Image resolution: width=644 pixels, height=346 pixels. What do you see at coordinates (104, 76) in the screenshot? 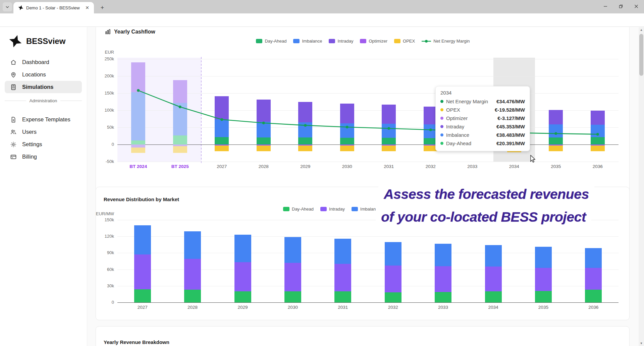
I see `y-tick-label: 200k` at bounding box center [104, 76].